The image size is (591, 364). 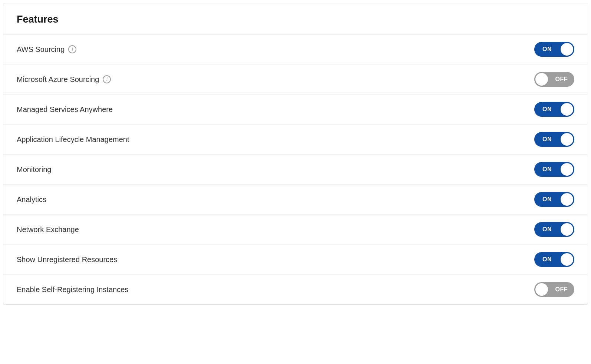 What do you see at coordinates (65, 110) in the screenshot?
I see `feature-label: Managed Services Anywhere` at bounding box center [65, 110].